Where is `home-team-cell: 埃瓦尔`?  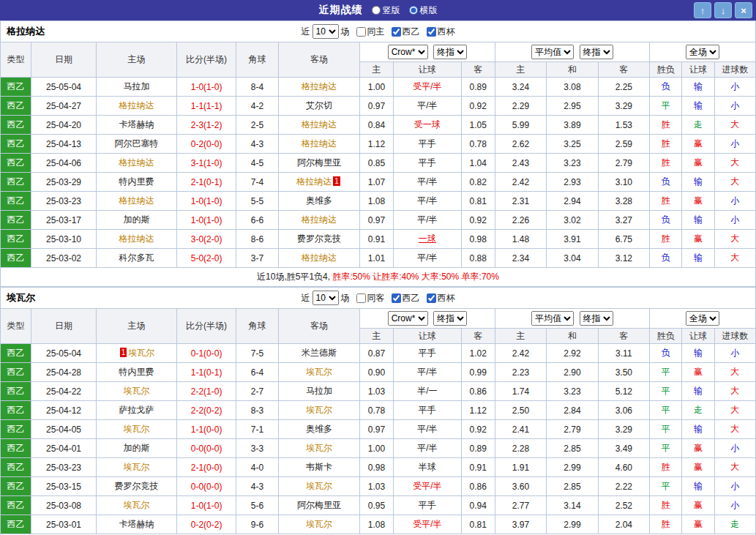
home-team-cell: 埃瓦尔 is located at coordinates (136, 506).